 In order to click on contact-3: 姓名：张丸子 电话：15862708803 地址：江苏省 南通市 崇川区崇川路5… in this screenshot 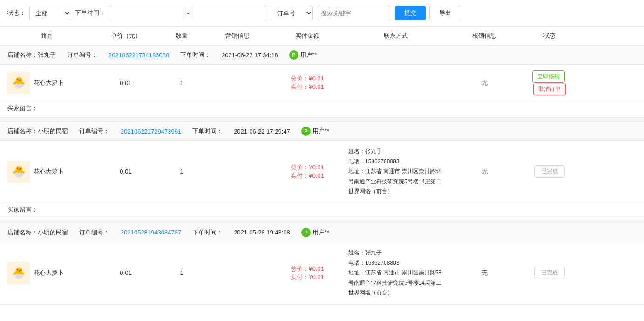, I will do `click(396, 273)`.